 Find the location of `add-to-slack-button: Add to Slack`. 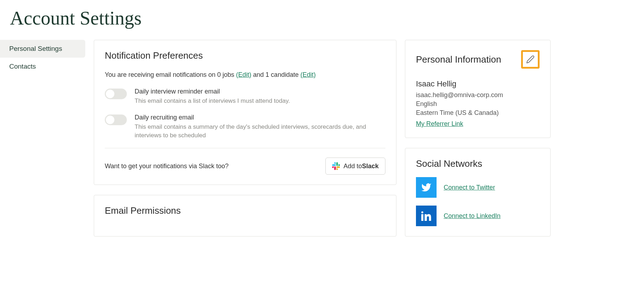

add-to-slack-button: Add to Slack is located at coordinates (355, 166).